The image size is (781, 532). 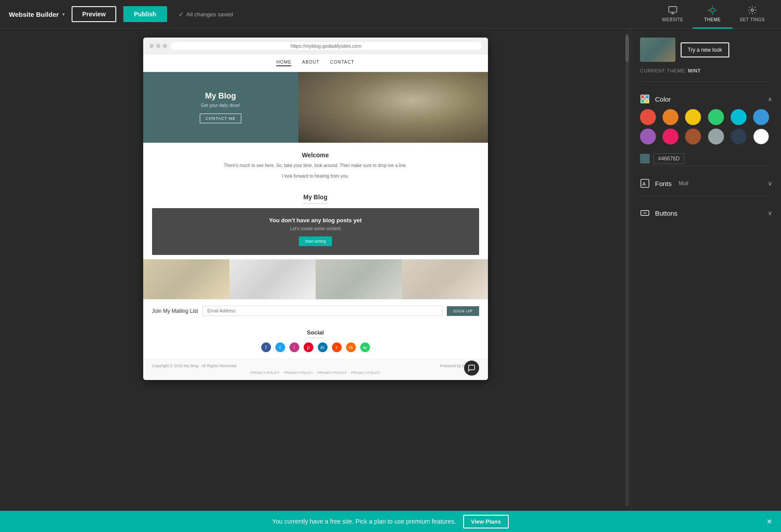 I want to click on publish-button: Publish, so click(x=145, y=14).